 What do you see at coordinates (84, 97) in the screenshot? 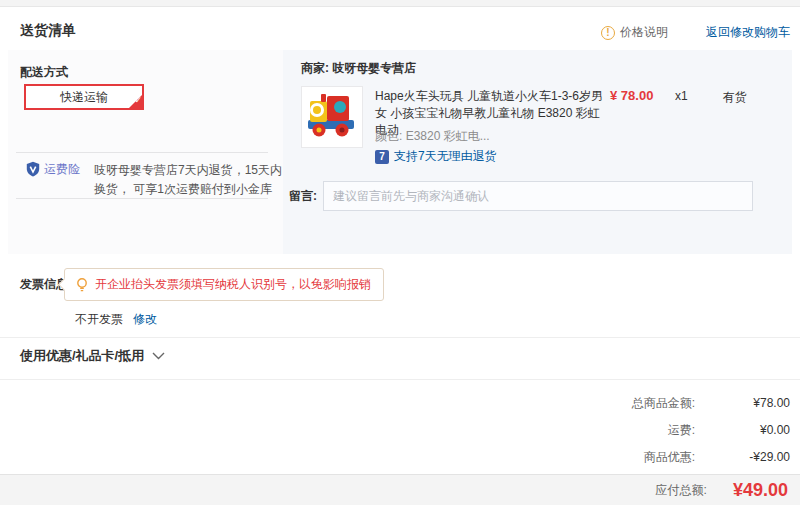
I see `express-delivery-label: 快递运输` at bounding box center [84, 97].